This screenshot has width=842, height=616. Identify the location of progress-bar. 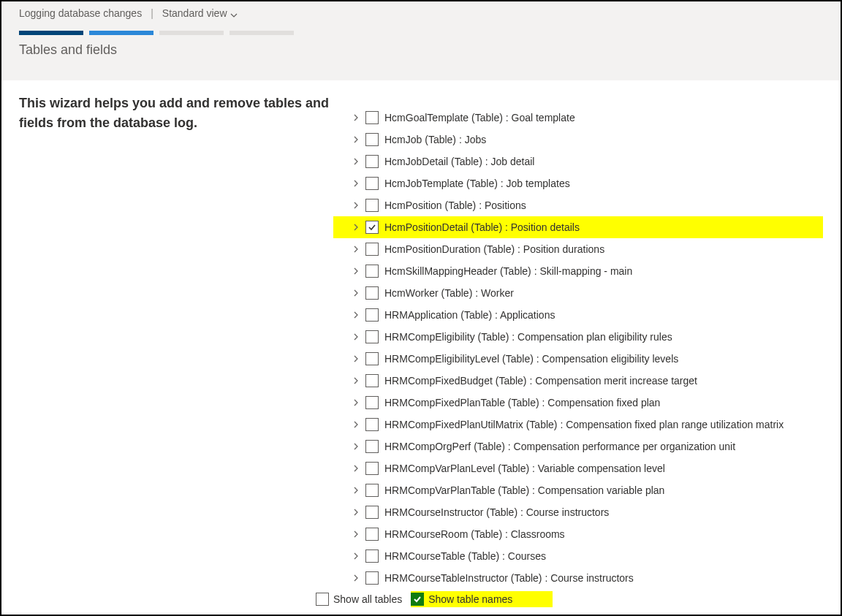
(421, 33).